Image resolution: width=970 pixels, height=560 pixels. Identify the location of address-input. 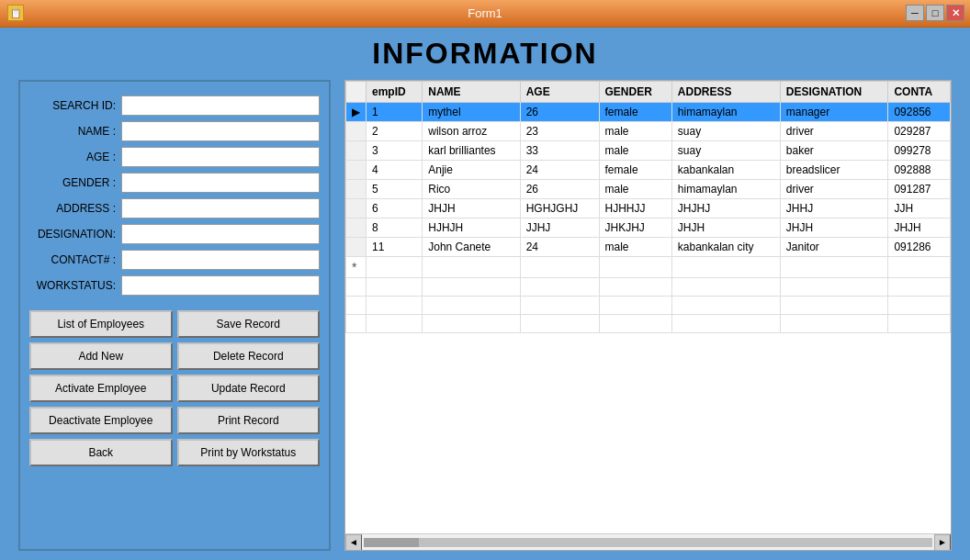
(220, 208).